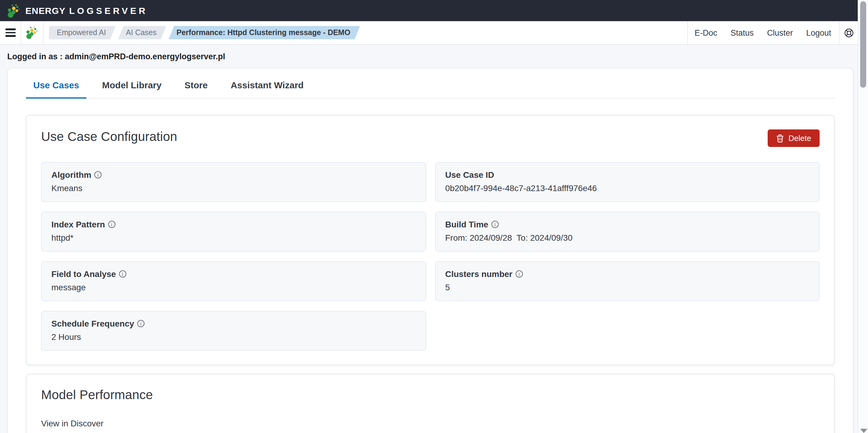 The height and width of the screenshot is (433, 868). What do you see at coordinates (627, 287) in the screenshot?
I see `field-value: 5` at bounding box center [627, 287].